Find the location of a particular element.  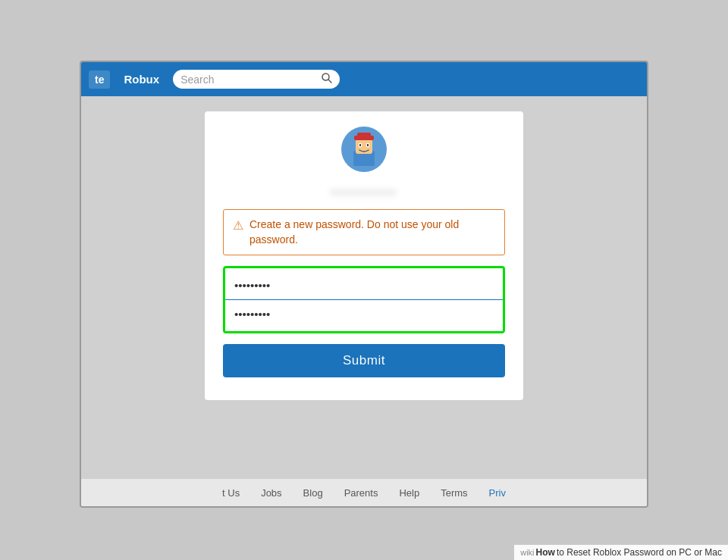

footer: t Us Jobs Blog Parents Help Terms Priv is located at coordinates (364, 493).